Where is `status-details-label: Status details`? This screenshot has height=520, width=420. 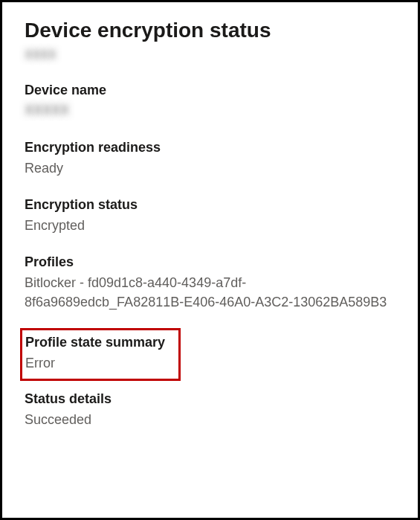 status-details-label: Status details is located at coordinates (210, 399).